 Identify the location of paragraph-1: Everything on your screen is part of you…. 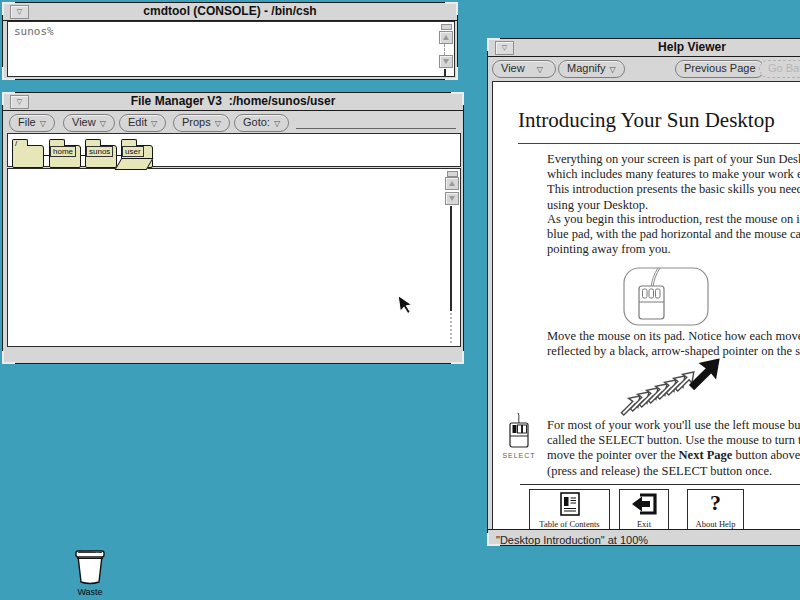
(674, 182).